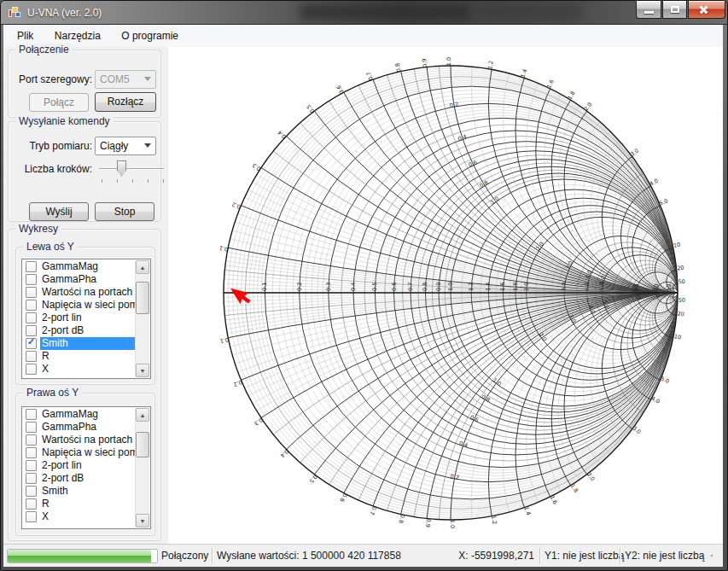 The height and width of the screenshot is (571, 728). I want to click on checkbox-icon: ✓, so click(31, 343).